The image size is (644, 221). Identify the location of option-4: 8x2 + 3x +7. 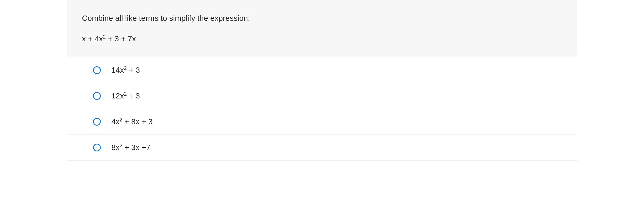
(322, 148).